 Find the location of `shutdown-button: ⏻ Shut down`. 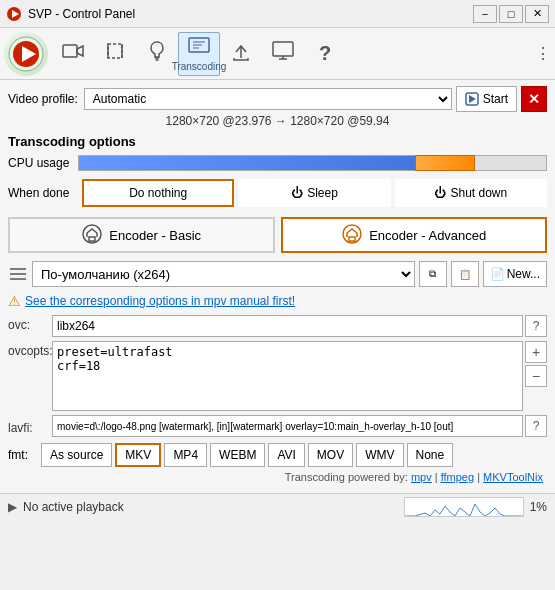

shutdown-button: ⏻ Shut down is located at coordinates (471, 193).